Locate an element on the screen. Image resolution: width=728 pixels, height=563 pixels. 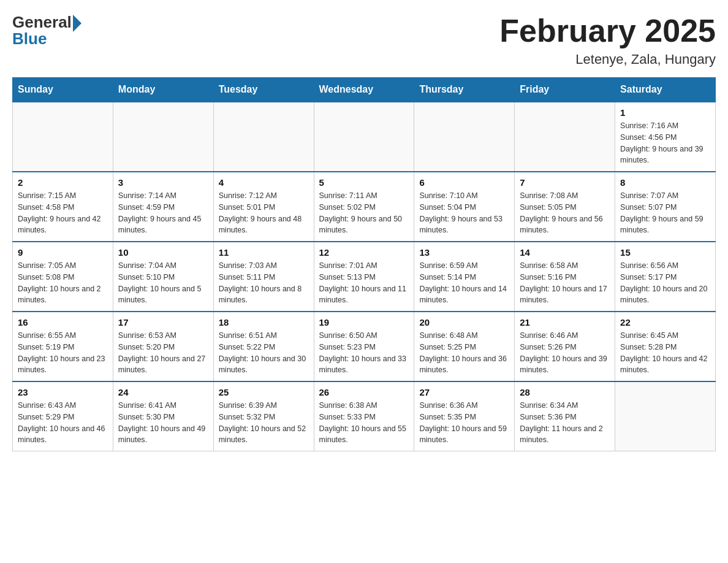
day-number: 5 is located at coordinates (364, 183).